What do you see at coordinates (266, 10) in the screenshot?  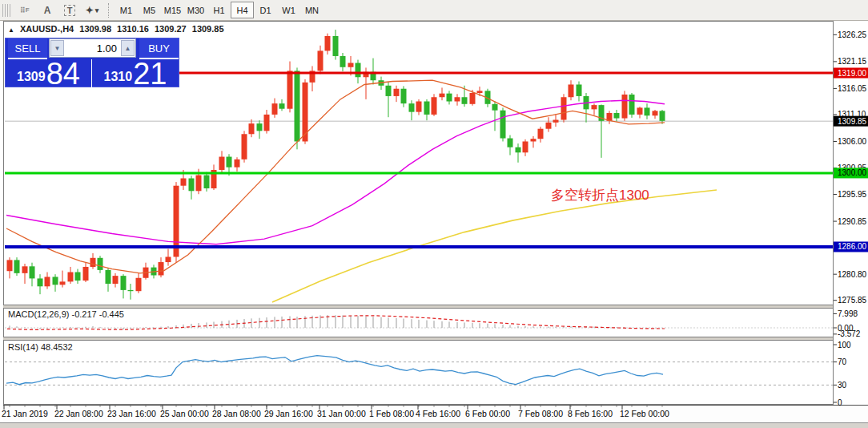 I see `tab-timeframe-d1: D1` at bounding box center [266, 10].